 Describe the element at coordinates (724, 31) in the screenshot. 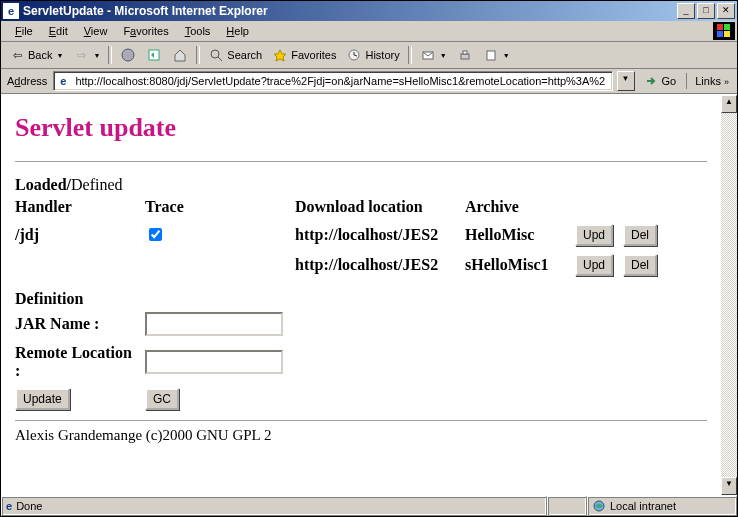

I see `ie-throbber` at that location.